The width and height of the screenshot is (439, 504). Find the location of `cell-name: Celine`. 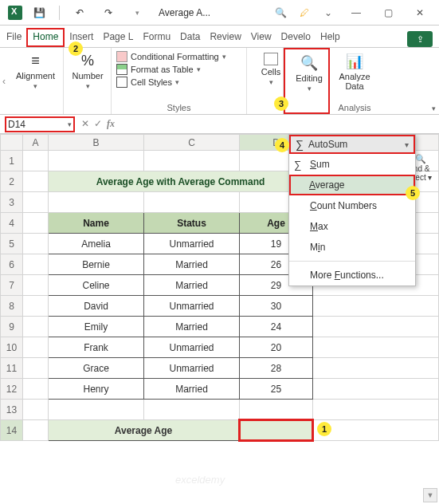

cell-name: Celine is located at coordinates (96, 285).